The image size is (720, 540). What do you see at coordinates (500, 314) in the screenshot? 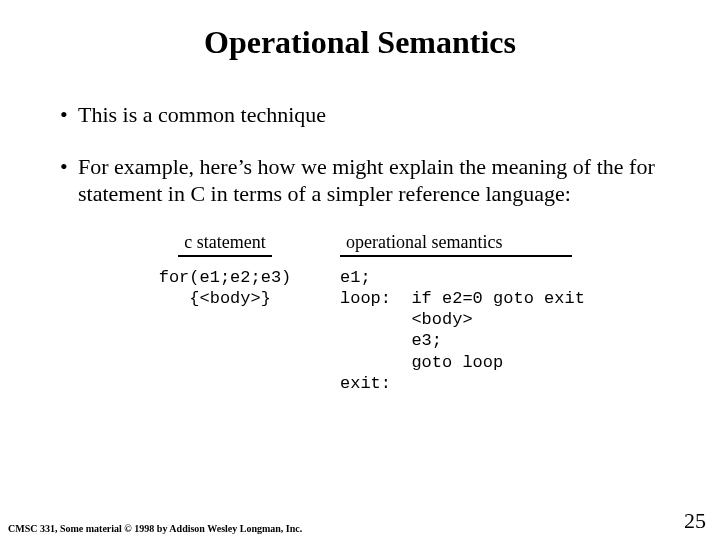
I see `column-operational-semantics: operational semantics e1; loop: if e2=0 …` at bounding box center [500, 314].